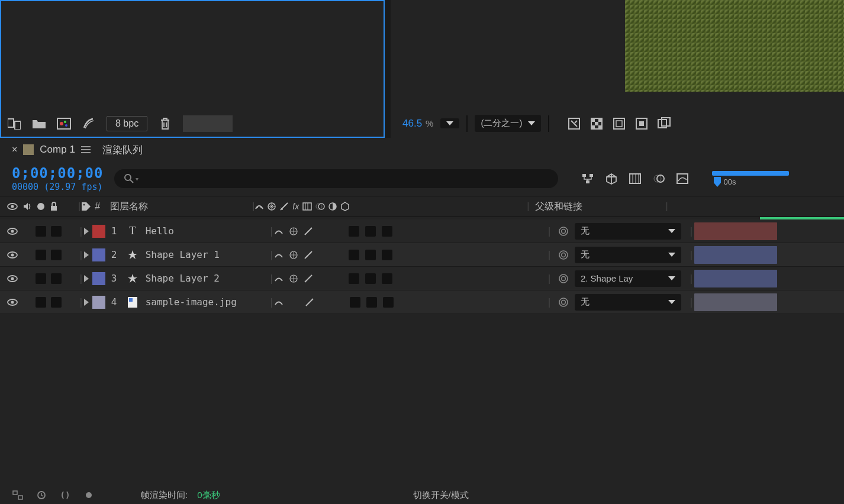 The height and width of the screenshot is (504, 844). What do you see at coordinates (664, 124) in the screenshot?
I see `grid-guides-icon` at bounding box center [664, 124].